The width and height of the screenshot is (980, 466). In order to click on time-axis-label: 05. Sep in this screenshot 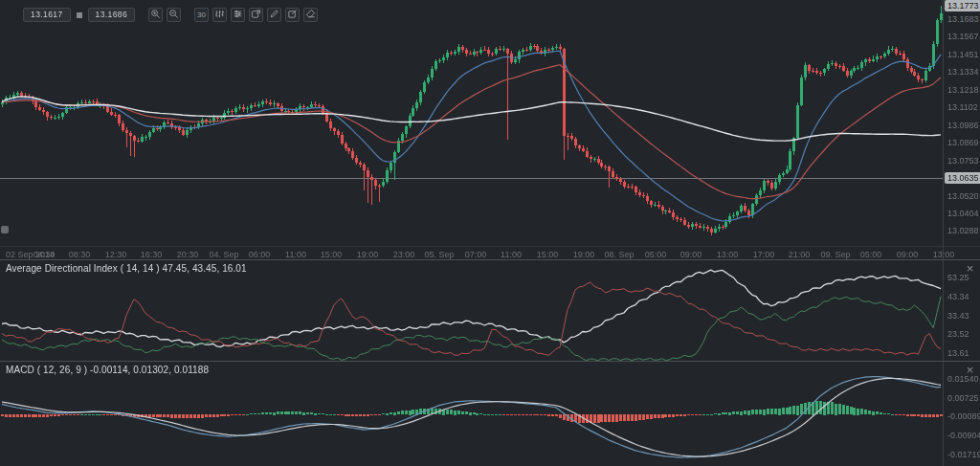, I will do `click(438, 255)`.